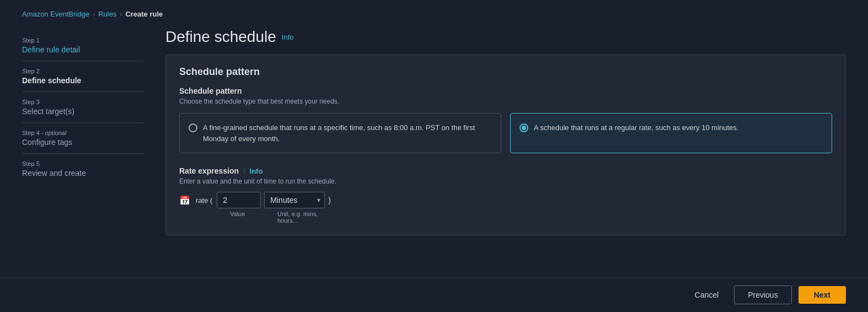  Describe the element at coordinates (193, 128) in the screenshot. I see `radio-btn-fine-grained` at that location.